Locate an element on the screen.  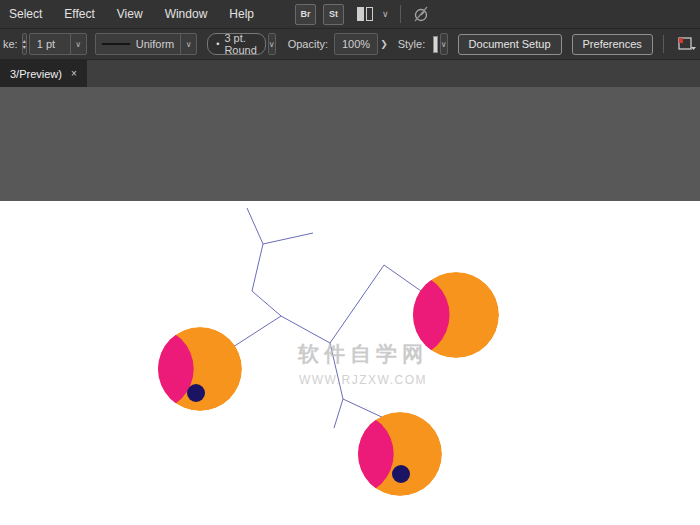
width-profile-value: Uniform is located at coordinates (158, 44).